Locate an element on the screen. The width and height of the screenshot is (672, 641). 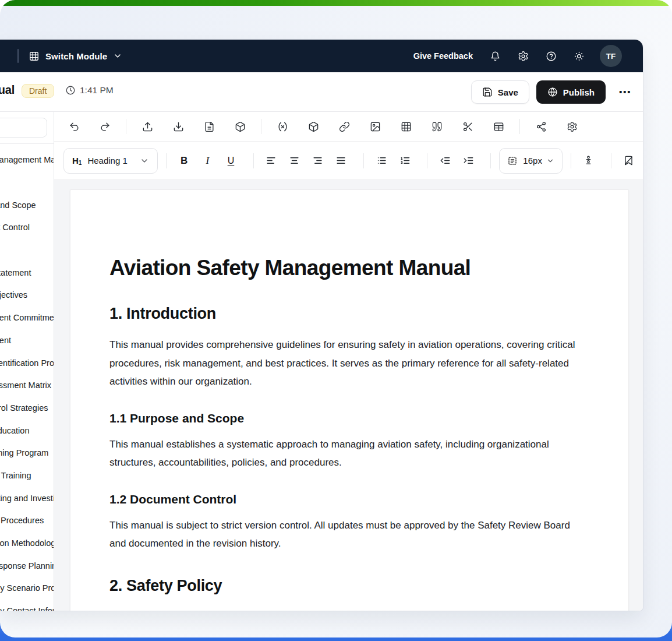
save-button: Save is located at coordinates (500, 92).